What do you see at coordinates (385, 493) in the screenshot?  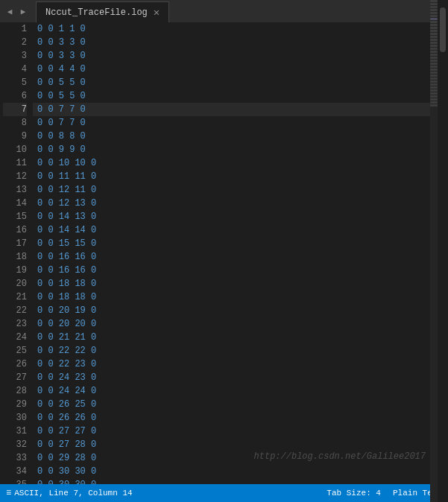 I see `status-right: Tab Size: 4 Plain Text` at bounding box center [385, 493].